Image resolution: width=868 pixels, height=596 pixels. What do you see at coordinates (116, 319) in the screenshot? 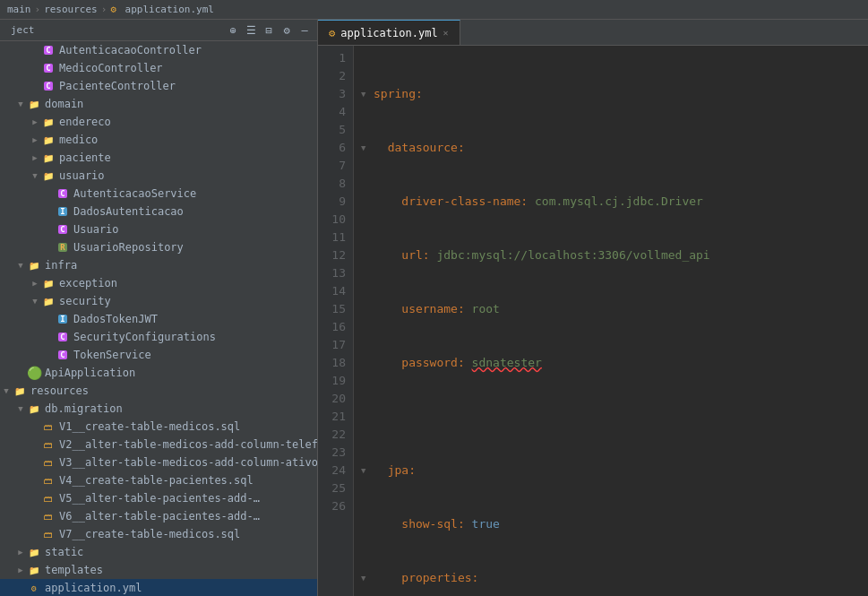
I see `tree-label: DadosTokenJWT` at bounding box center [116, 319].